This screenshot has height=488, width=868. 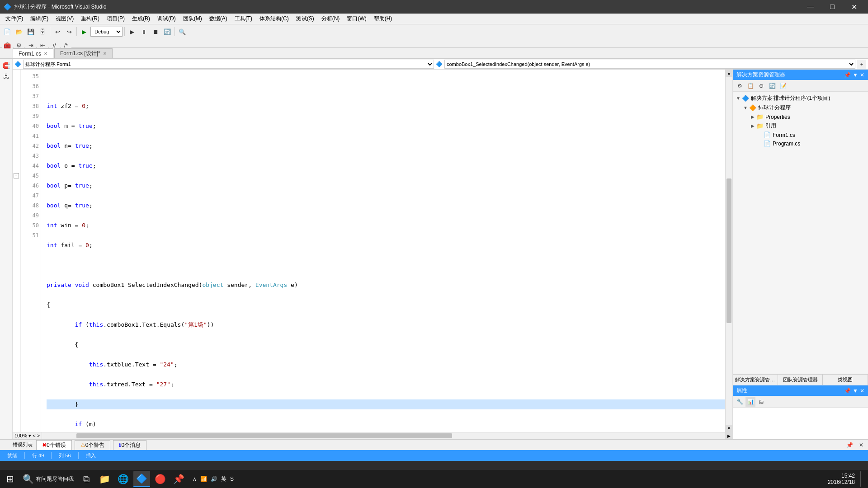 What do you see at coordinates (48, 479) in the screenshot?
I see `search-button: 🔍 有问题尽管问我` at bounding box center [48, 479].